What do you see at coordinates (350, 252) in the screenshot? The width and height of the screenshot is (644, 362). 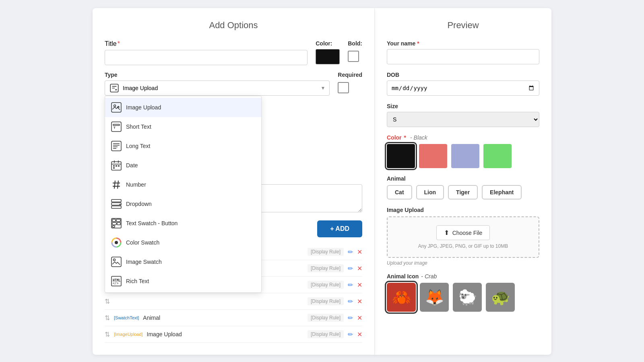 I see `edit-icon-1: ✏` at bounding box center [350, 252].